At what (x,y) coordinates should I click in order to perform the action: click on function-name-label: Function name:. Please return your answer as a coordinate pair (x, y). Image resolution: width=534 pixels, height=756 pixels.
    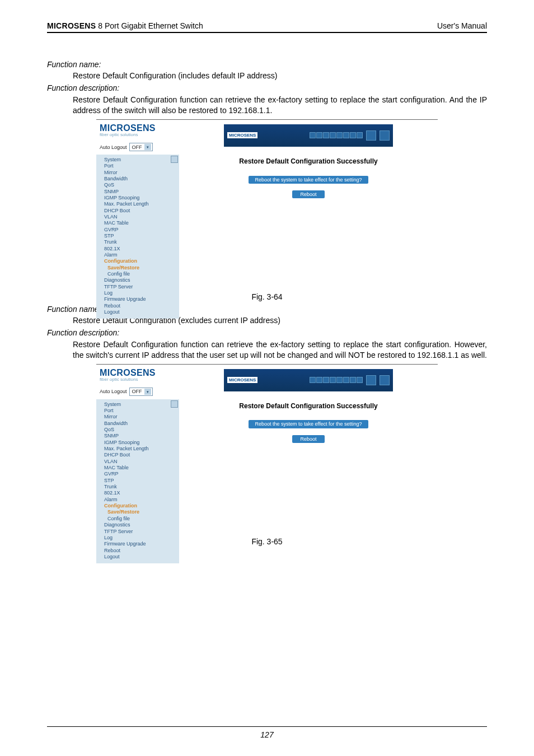
    Looking at the image, I should click on (267, 64).